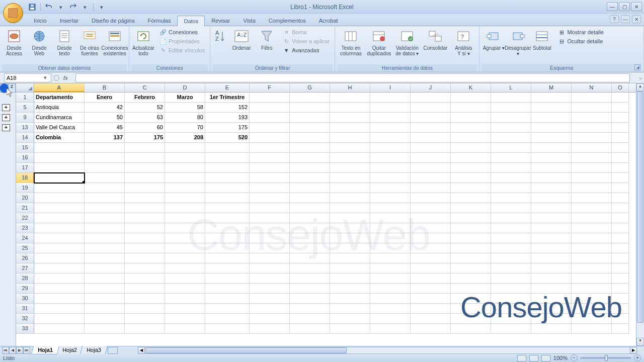  Describe the element at coordinates (471, 228) in the screenshot. I see `cell-K23` at that location.